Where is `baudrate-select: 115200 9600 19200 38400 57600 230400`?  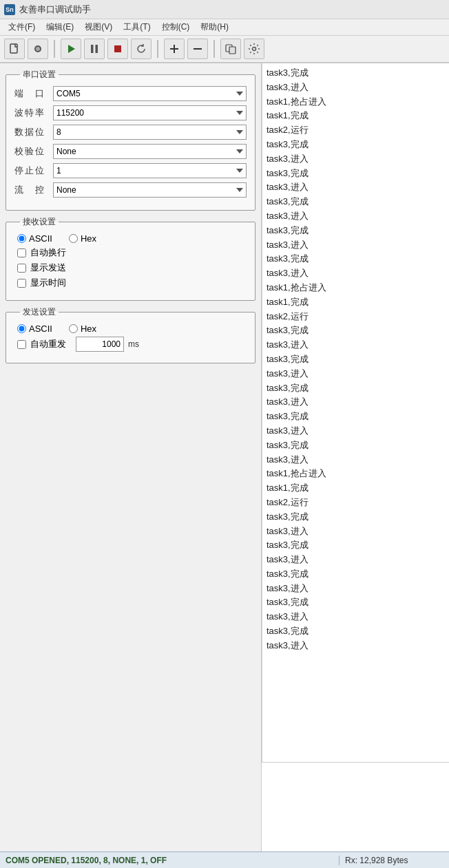
baudrate-select: 115200 9600 19200 38400 57600 230400 is located at coordinates (150, 113).